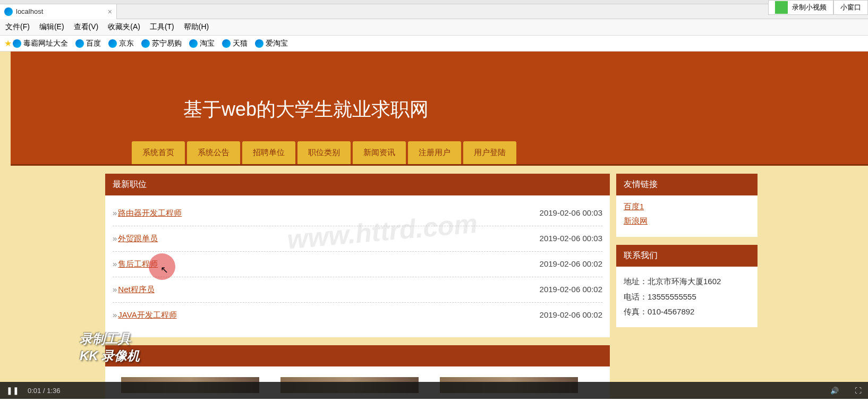 The height and width of the screenshot is (418, 868). What do you see at coordinates (434, 28) in the screenshot?
I see `menu-bar: 文件(F) 编辑(E) 查看(V) 收藏夹(A) 工具(T) 帮助(H)` at bounding box center [434, 28].